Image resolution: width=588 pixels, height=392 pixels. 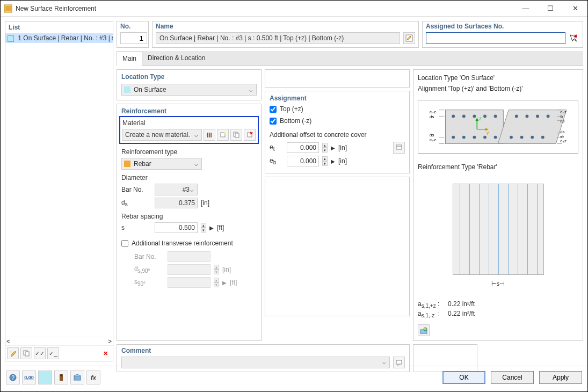 What do you see at coordinates (337, 132) in the screenshot?
I see `assignment-group: Assignment Top (+z) Bottom (-z) Addition…` at bounding box center [337, 132].